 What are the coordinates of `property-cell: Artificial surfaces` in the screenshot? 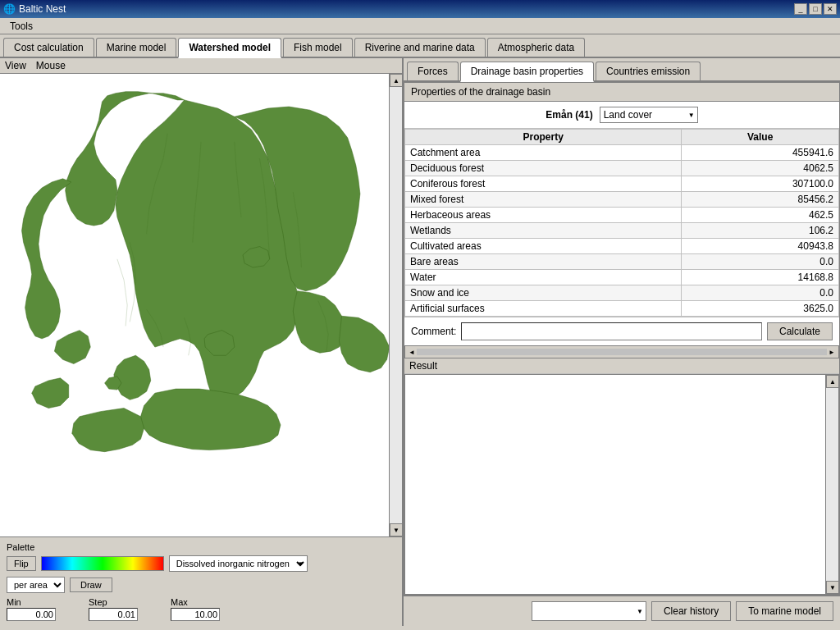 It's located at (543, 308).